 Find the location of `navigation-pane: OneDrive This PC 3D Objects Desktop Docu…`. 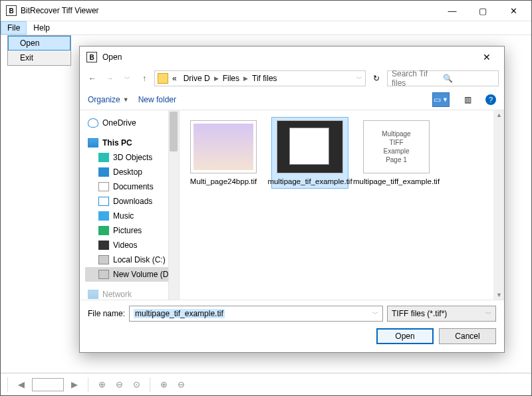

navigation-pane: OneDrive This PC 3D Objects Desktop Docu… is located at coordinates (130, 205).